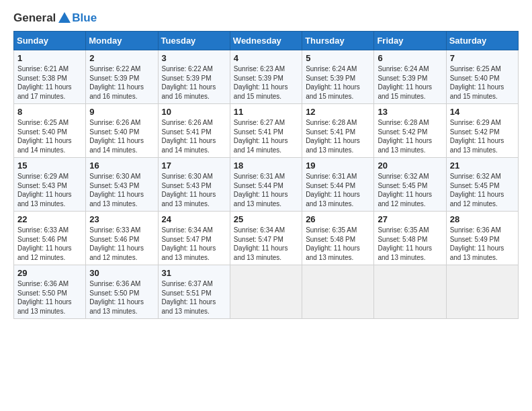 This screenshot has height=411, width=532. I want to click on day-number: 18, so click(266, 165).